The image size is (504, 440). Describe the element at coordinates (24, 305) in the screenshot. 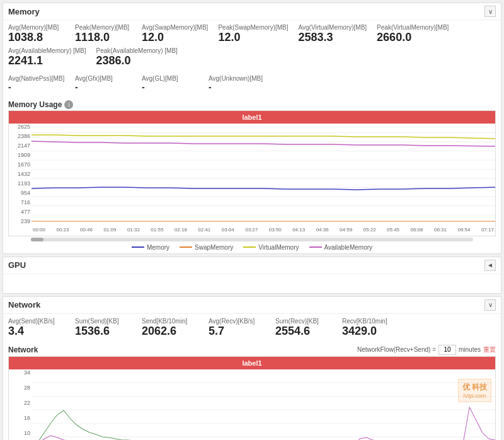

I see `network-title: Network` at that location.